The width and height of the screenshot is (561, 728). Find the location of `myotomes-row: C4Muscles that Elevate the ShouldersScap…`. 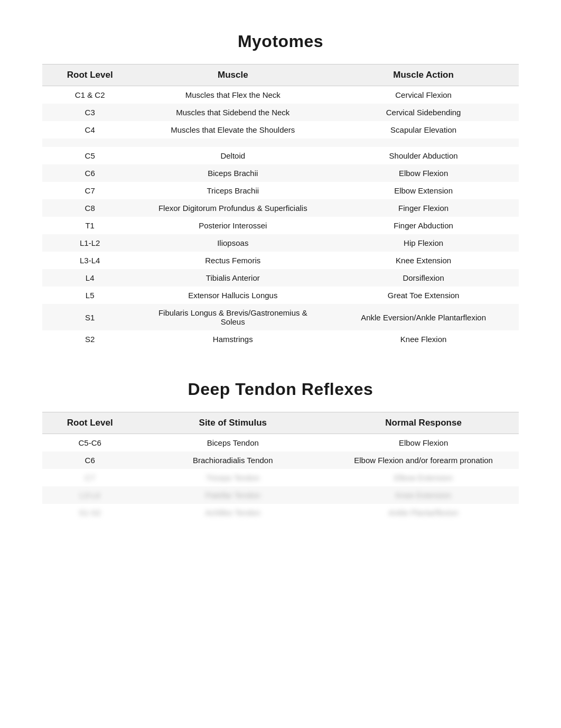

myotomes-row: C4Muscles that Elevate the ShouldersScap… is located at coordinates (280, 130).